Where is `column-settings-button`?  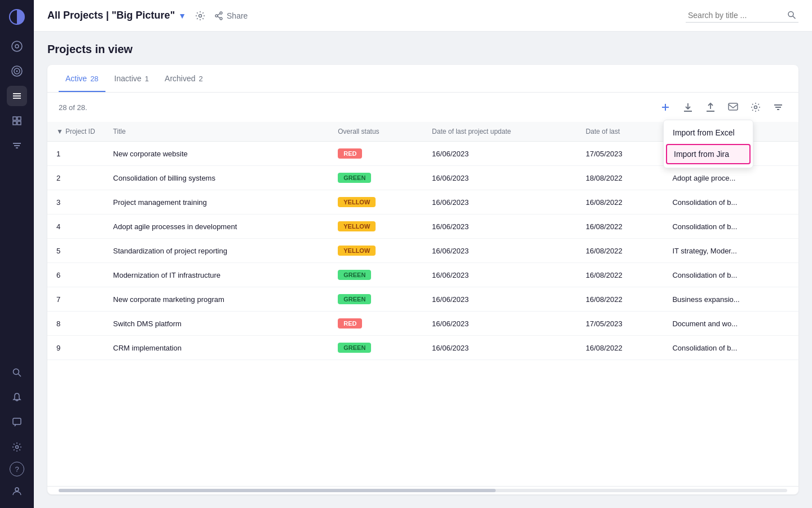
column-settings-button is located at coordinates (756, 107).